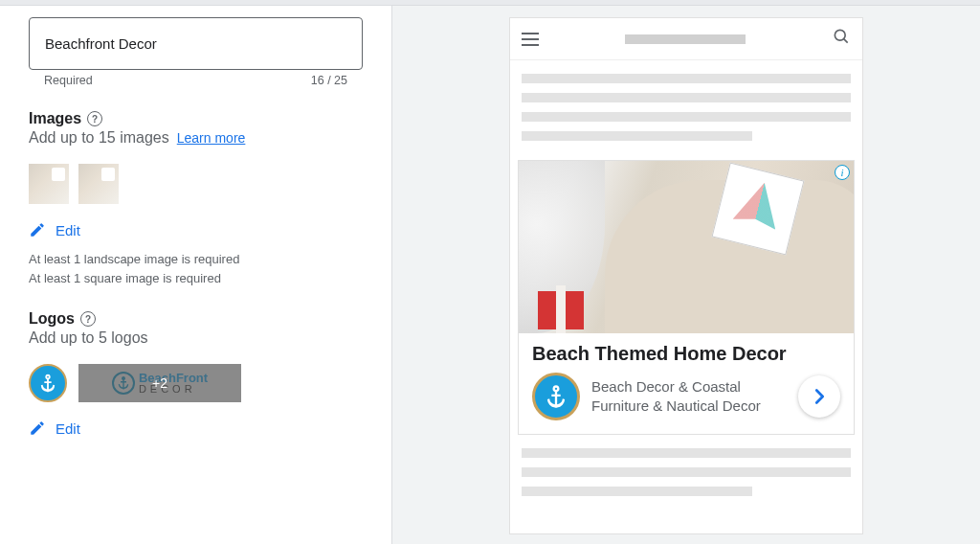 This screenshot has width=980, height=544. What do you see at coordinates (195, 260) in the screenshot?
I see `helper-line-1: At least 1 landscape image is required` at bounding box center [195, 260].